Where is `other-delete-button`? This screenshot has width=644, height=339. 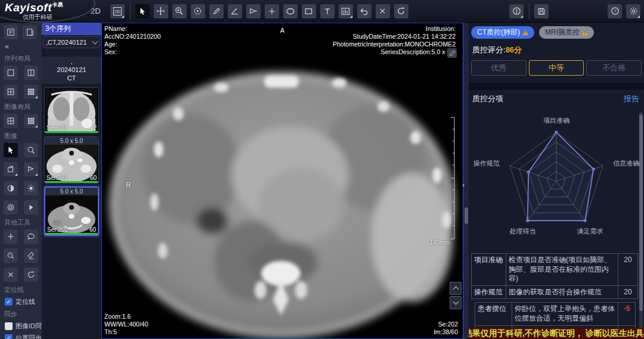
other-delete-button is located at coordinates (11, 275).